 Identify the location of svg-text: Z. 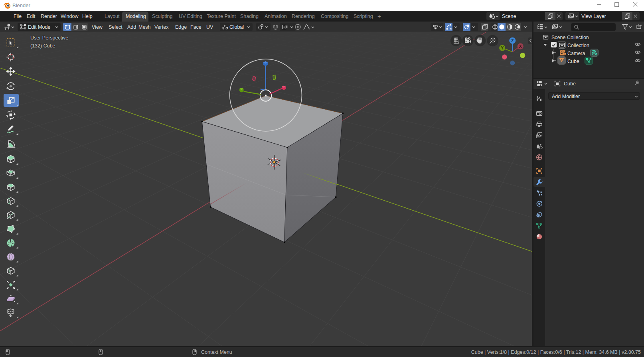
(512, 41).